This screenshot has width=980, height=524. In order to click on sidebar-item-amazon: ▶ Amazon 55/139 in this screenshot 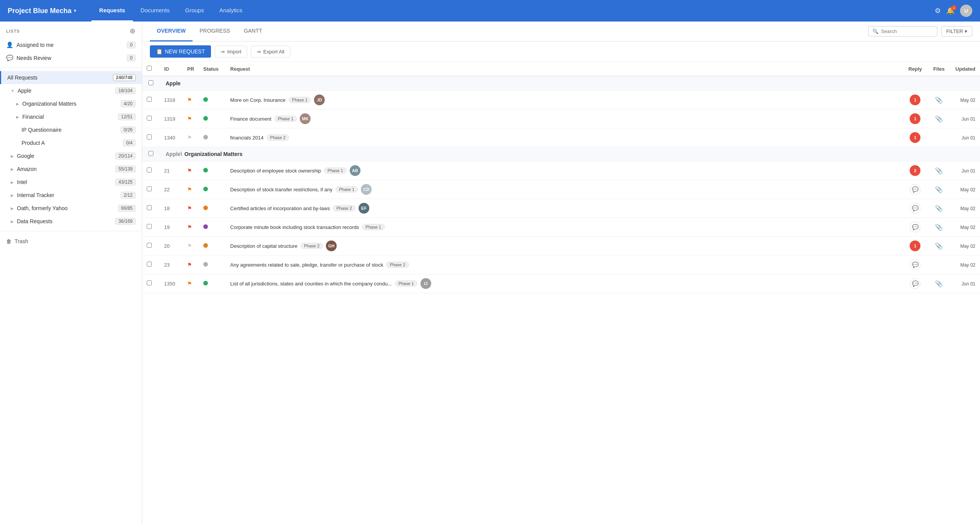, I will do `click(71, 169)`.